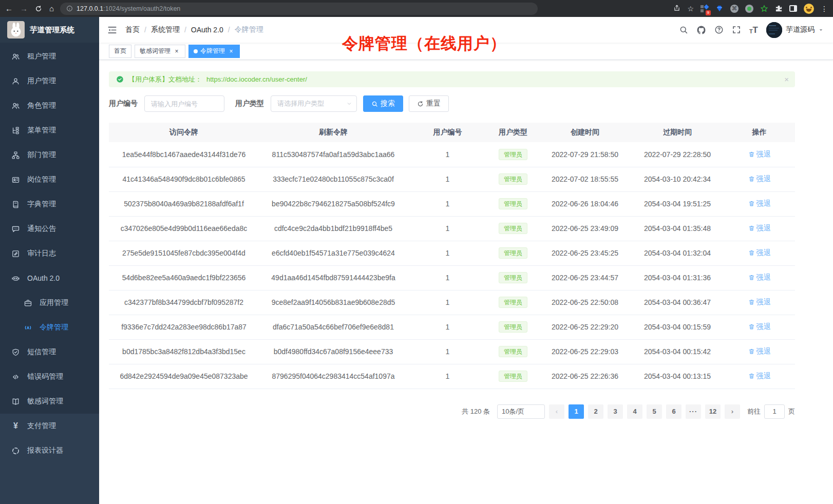 The width and height of the screenshot is (833, 504). I want to click on page-button-3: 3, so click(615, 412).